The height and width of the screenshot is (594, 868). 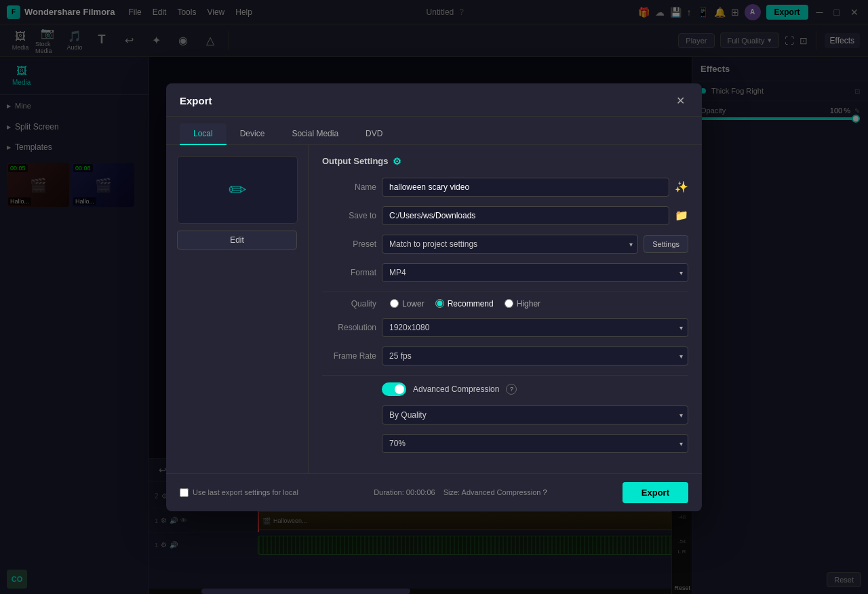 What do you see at coordinates (434, 131) in the screenshot?
I see `dialog-tabs: Local Device Social Media DVD` at bounding box center [434, 131].